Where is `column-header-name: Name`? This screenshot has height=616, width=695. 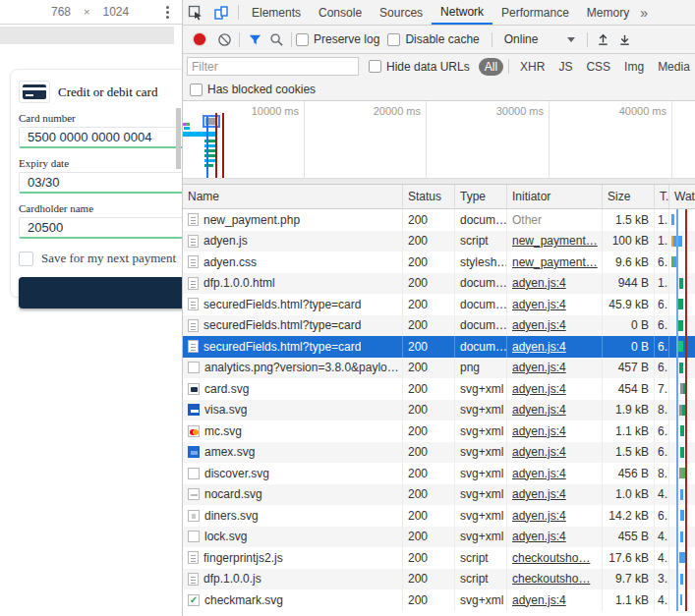
column-header-name: Name is located at coordinates (293, 196).